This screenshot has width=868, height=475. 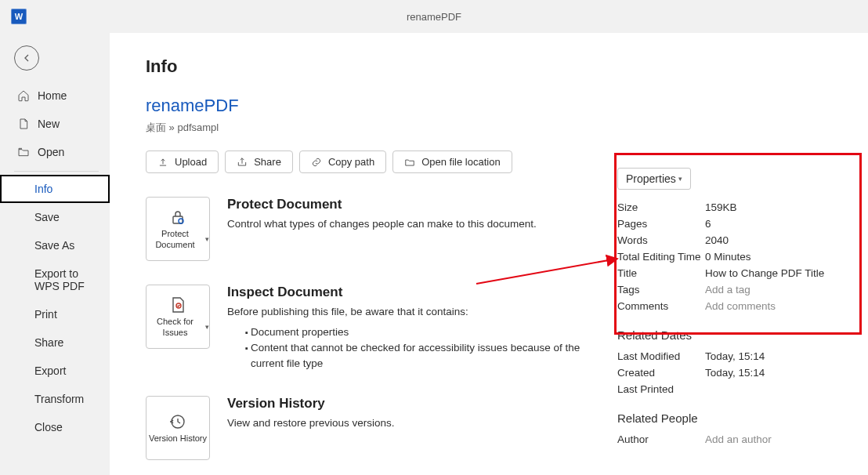 I want to click on protect-tile-label: Protect Document, so click(x=175, y=239).